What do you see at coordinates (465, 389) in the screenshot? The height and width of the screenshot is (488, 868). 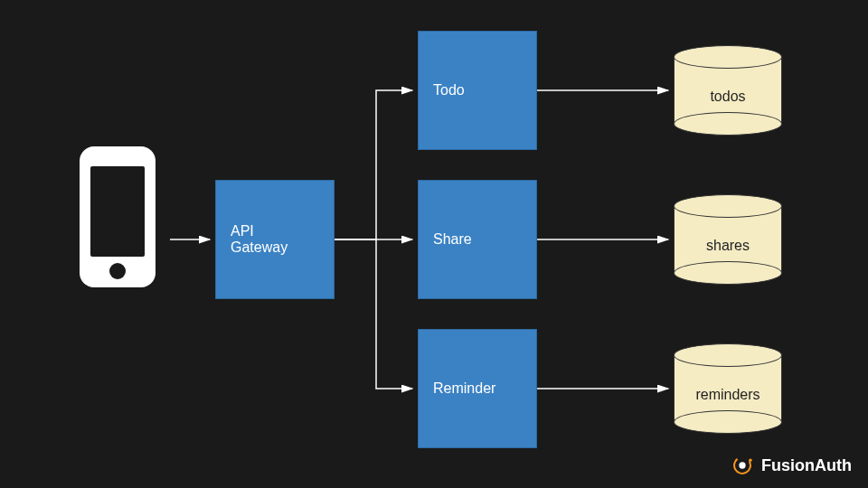 I see `reminder-label: Reminder` at bounding box center [465, 389].